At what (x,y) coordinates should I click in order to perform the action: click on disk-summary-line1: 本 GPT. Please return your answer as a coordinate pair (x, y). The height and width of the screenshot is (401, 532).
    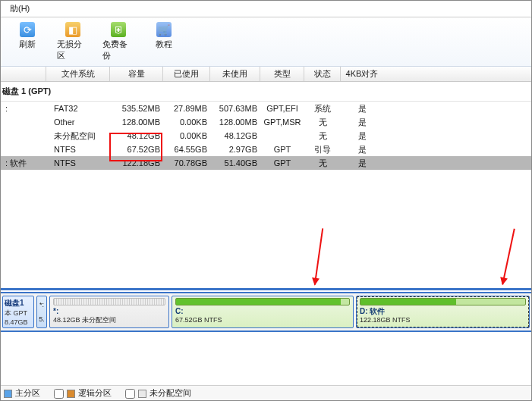
    Looking at the image, I should click on (18, 314).